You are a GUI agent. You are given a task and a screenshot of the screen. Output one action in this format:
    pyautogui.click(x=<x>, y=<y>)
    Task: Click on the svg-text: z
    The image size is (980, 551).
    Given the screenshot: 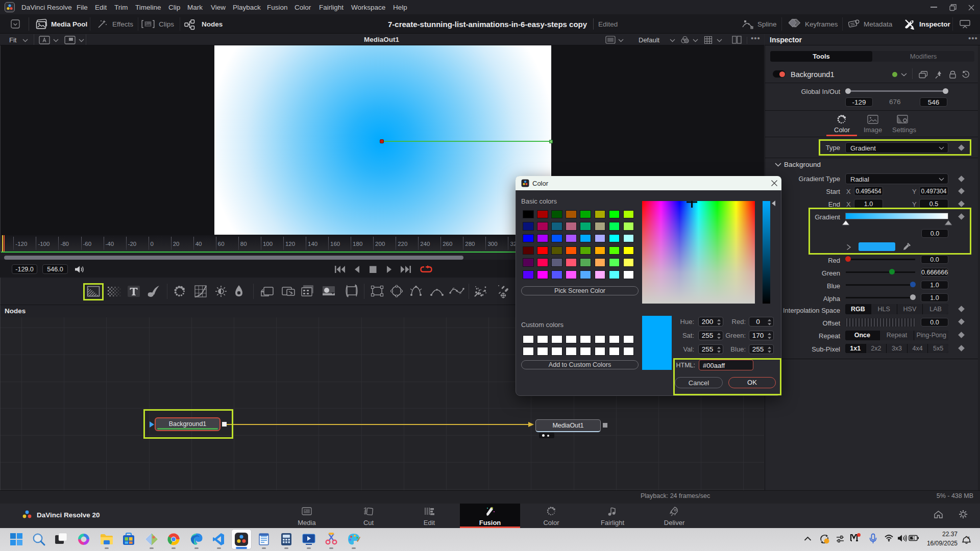 What is the action you would take?
    pyautogui.click(x=969, y=538)
    